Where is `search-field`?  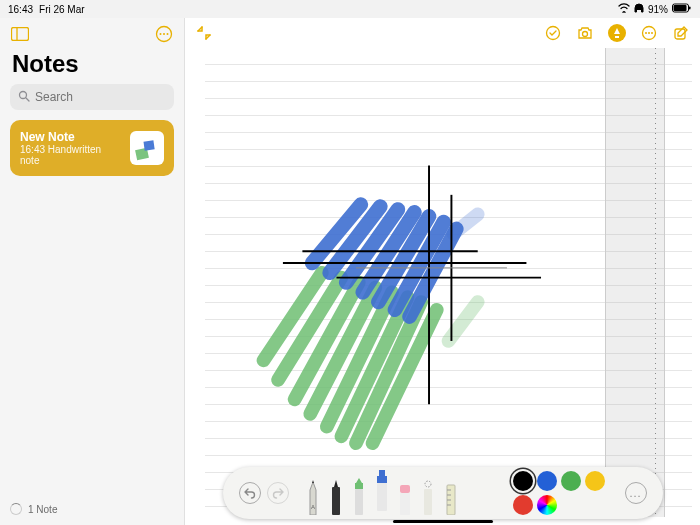
search-field is located at coordinates (92, 97).